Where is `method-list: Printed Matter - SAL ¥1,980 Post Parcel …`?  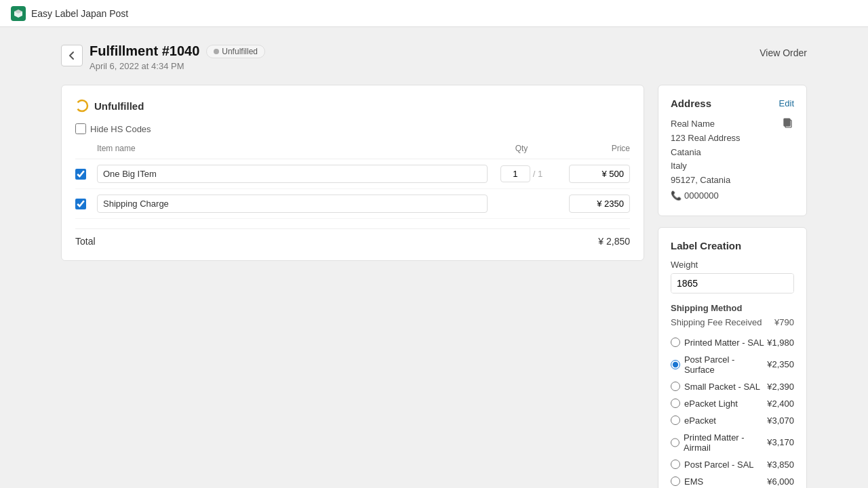
method-list: Printed Matter - SAL ¥1,980 Post Parcel … is located at coordinates (732, 411).